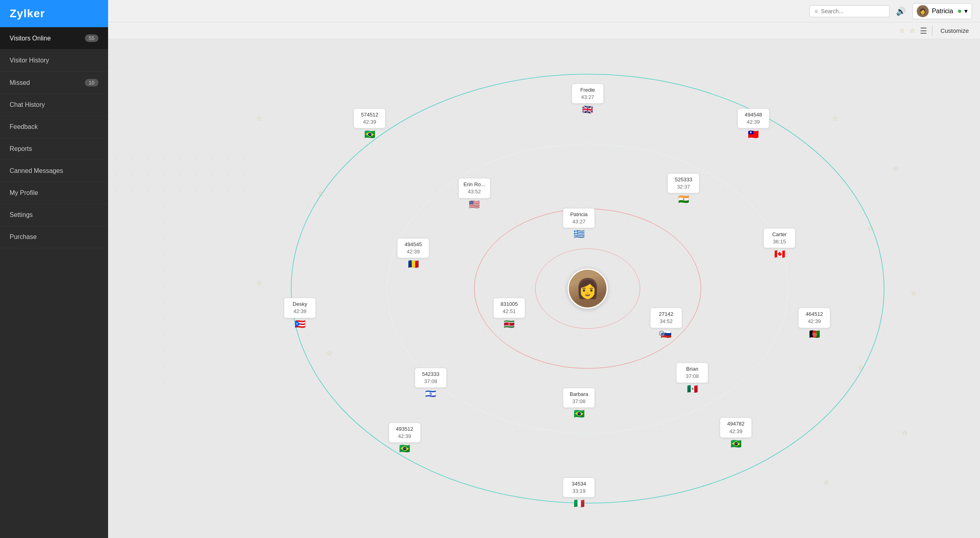  What do you see at coordinates (912, 30) in the screenshot?
I see `star-icon-2: ☆` at bounding box center [912, 30].